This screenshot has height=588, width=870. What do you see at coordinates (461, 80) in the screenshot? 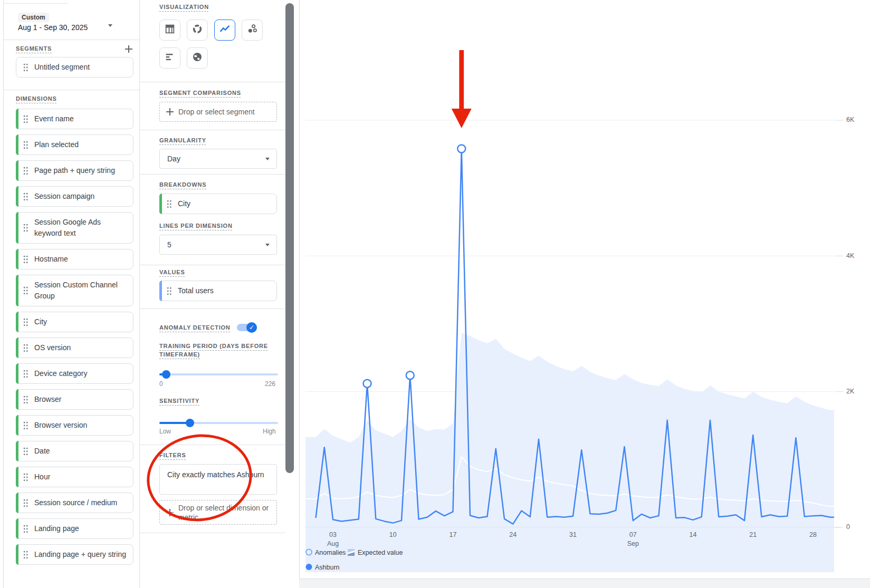
I see `red-arrow-annotation` at bounding box center [461, 80].